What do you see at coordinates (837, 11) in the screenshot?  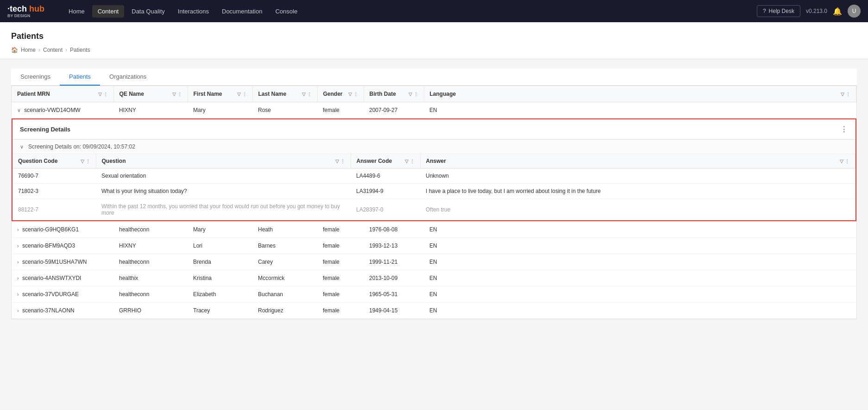 I see `notification-icon: 🔔` at bounding box center [837, 11].